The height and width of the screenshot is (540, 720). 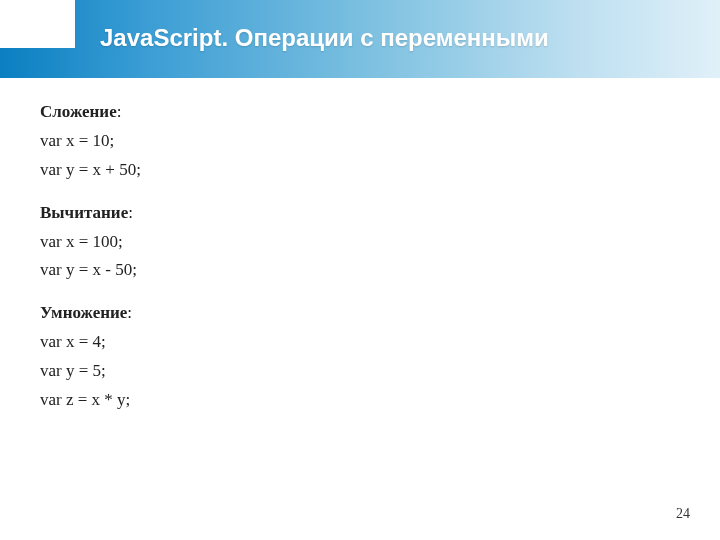 What do you see at coordinates (84, 312) in the screenshot?
I see `section-heading-text: Умножение` at bounding box center [84, 312].